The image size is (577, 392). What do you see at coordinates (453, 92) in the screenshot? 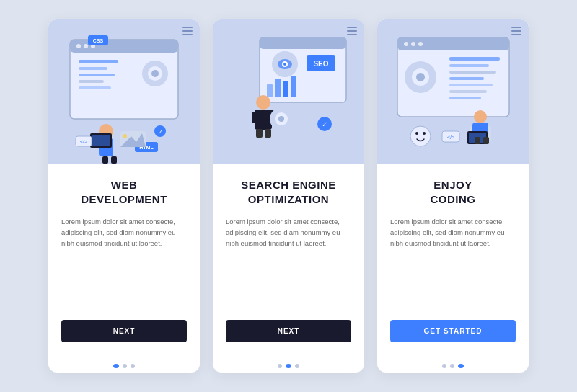
I see `card-illustration-coding: </>` at bounding box center [453, 92].